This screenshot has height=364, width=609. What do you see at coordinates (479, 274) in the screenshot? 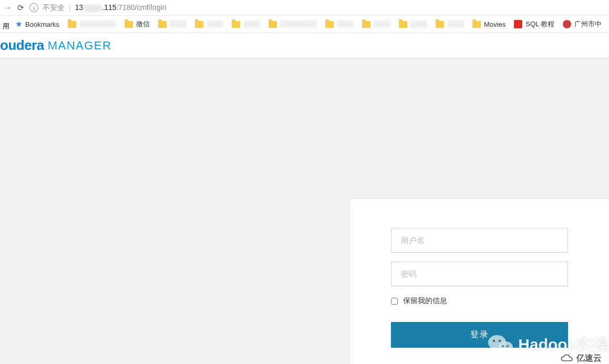
I see `password-input` at bounding box center [479, 274].